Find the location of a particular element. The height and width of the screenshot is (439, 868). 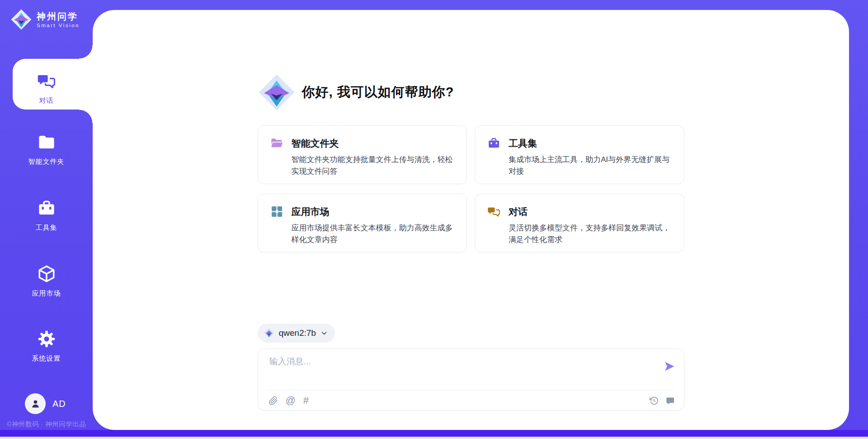

brand-subtitle: Smart Vision is located at coordinates (58, 25).